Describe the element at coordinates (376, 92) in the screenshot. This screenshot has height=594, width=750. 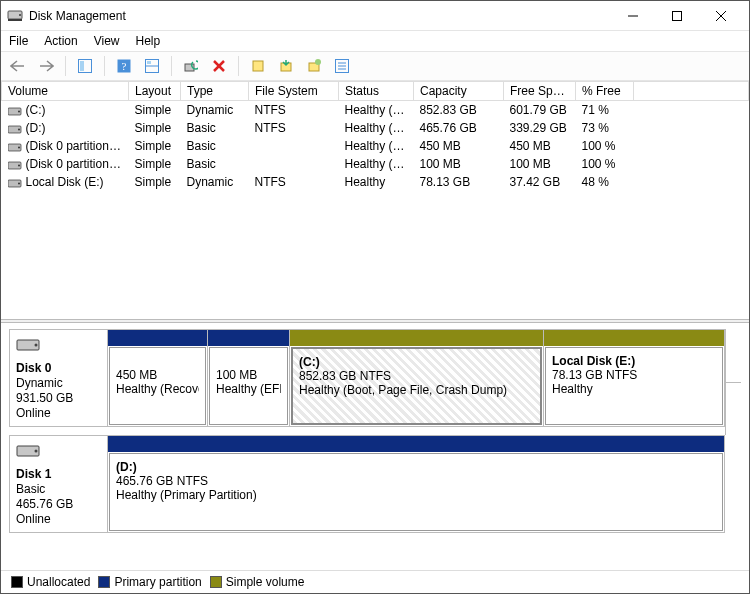
I see `col-status: Status` at that location.